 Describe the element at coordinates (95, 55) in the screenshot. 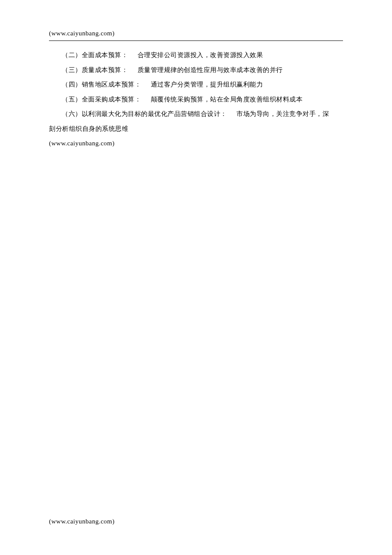

I see `item-label: （二）全面成本预算：` at that location.